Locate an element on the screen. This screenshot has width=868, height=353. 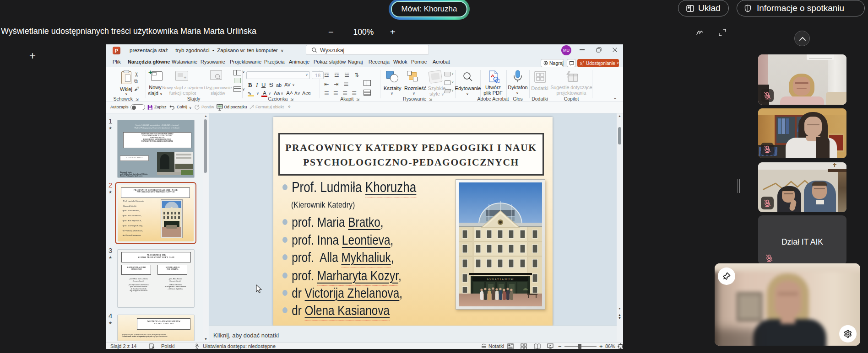
svg-text: IGNATIANUM is located at coordinates (500, 279).